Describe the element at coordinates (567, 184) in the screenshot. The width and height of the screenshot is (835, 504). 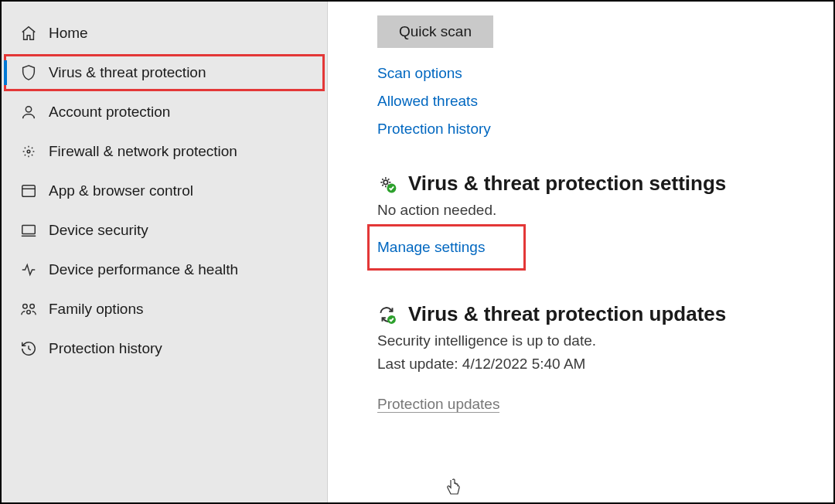
I see `settings-title: Virus & threat protection settings` at that location.